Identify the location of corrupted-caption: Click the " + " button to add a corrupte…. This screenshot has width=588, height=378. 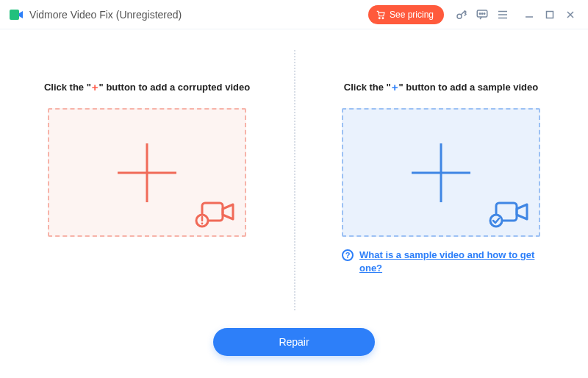
(147, 87).